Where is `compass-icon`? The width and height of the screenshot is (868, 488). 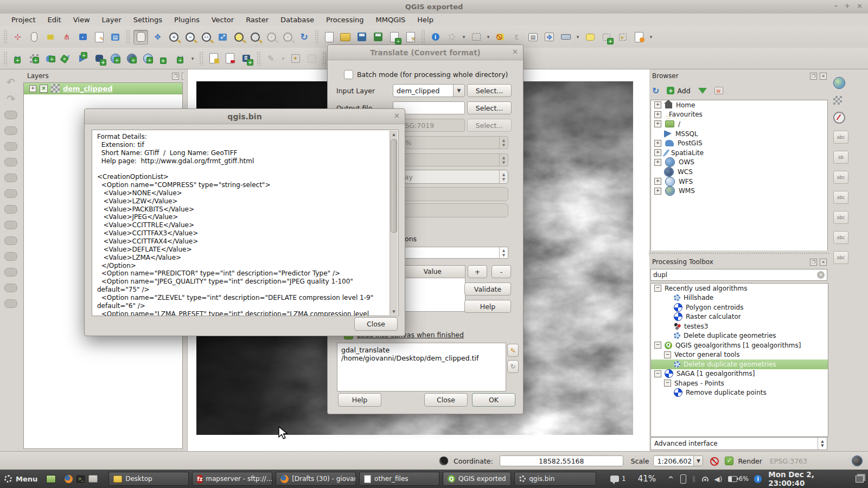 compass-icon is located at coordinates (839, 118).